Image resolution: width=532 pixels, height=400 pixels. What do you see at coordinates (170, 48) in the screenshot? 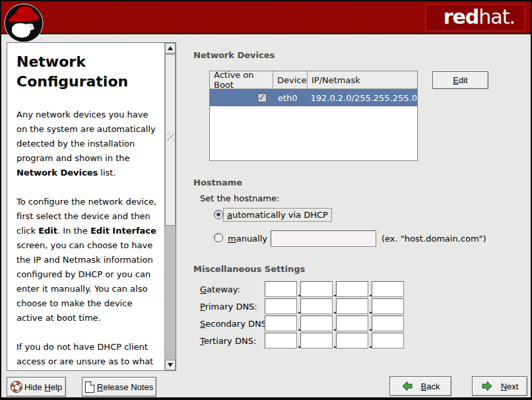
I see `scroll-up-button` at bounding box center [170, 48].